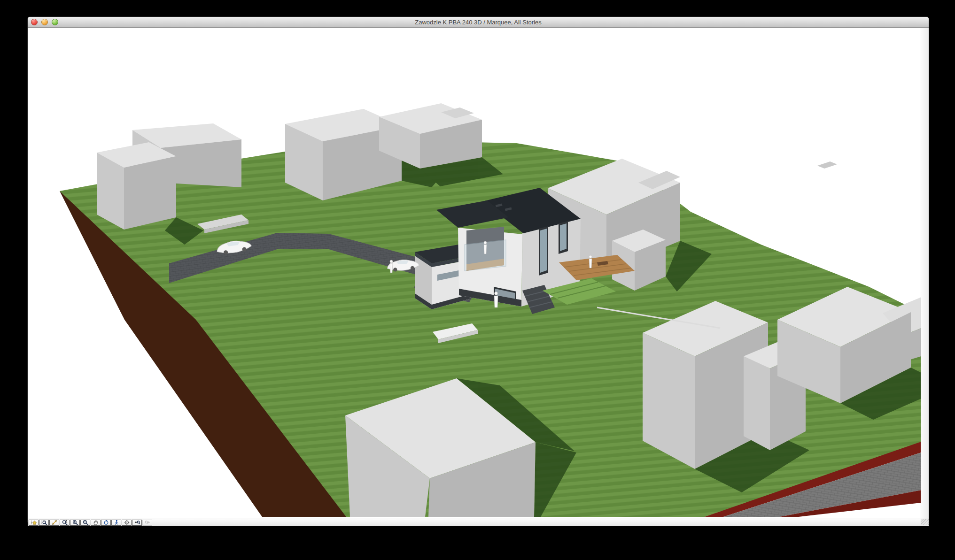  What do you see at coordinates (127, 523) in the screenshot?
I see `look-around-button` at bounding box center [127, 523].